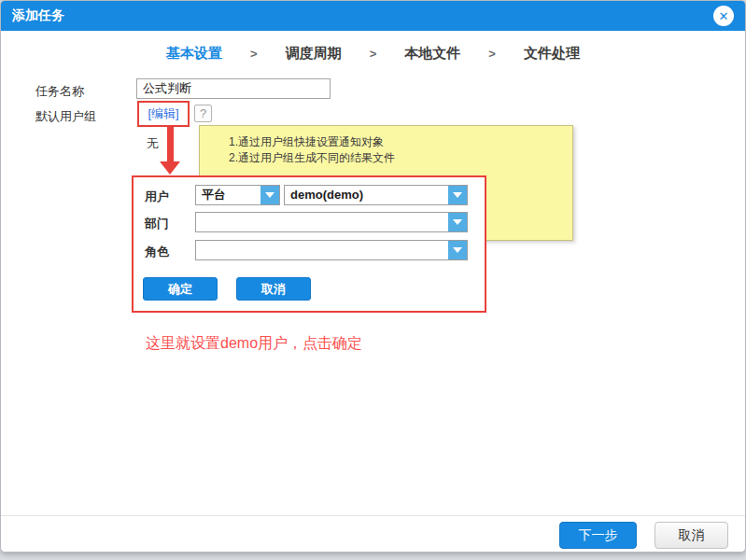 This screenshot has width=746, height=560. Describe the element at coordinates (373, 16) in the screenshot. I see `titlebar: 添加任务 ✕` at that location.